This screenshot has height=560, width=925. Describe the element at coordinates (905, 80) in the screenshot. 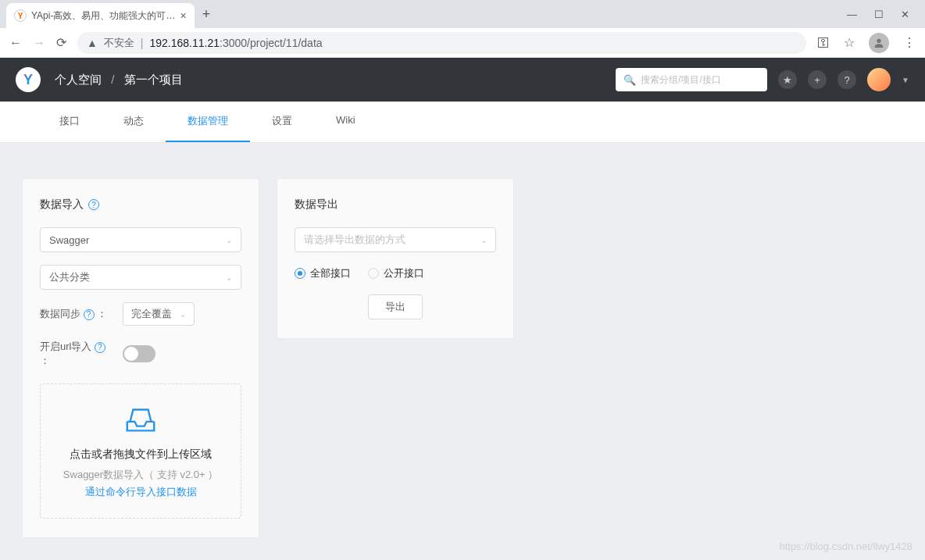

I see `user-menu-caret-icon: ▼` at that location.